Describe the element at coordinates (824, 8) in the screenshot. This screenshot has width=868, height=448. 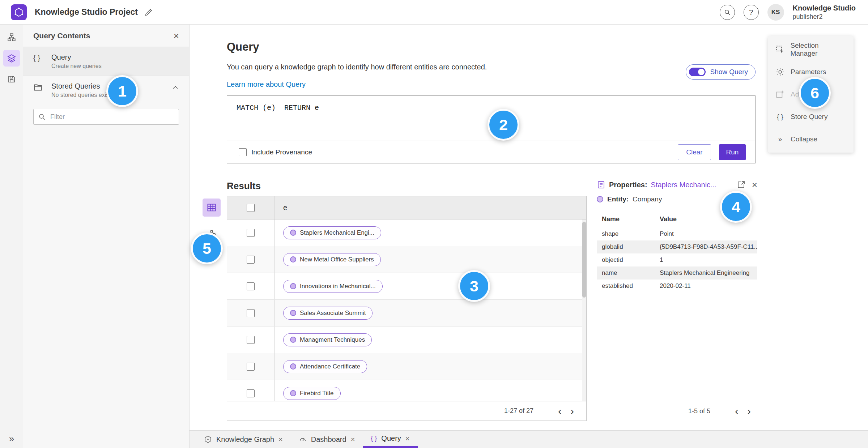
I see `user-org: Knowledge Studio` at that location.